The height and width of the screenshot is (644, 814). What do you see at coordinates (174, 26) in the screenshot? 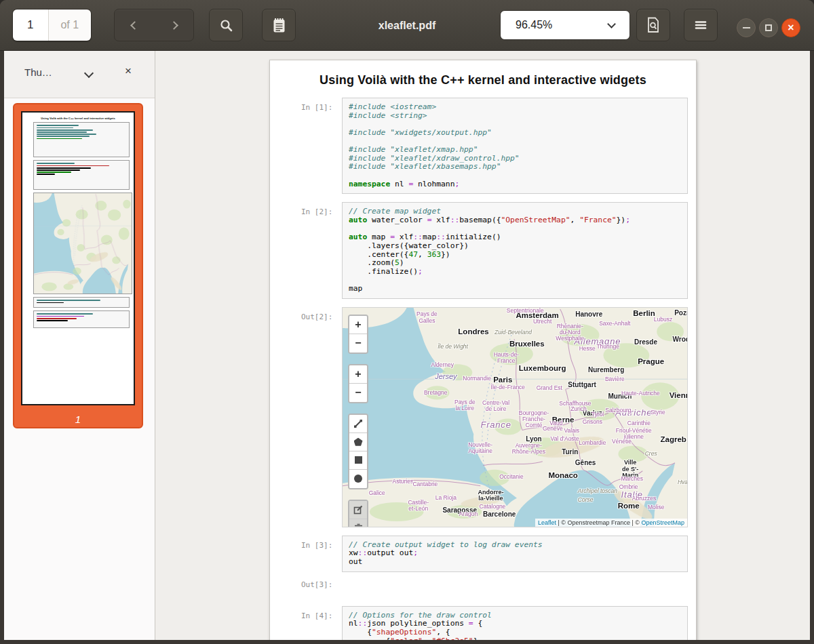
I see `chevron-right-icon` at bounding box center [174, 26].